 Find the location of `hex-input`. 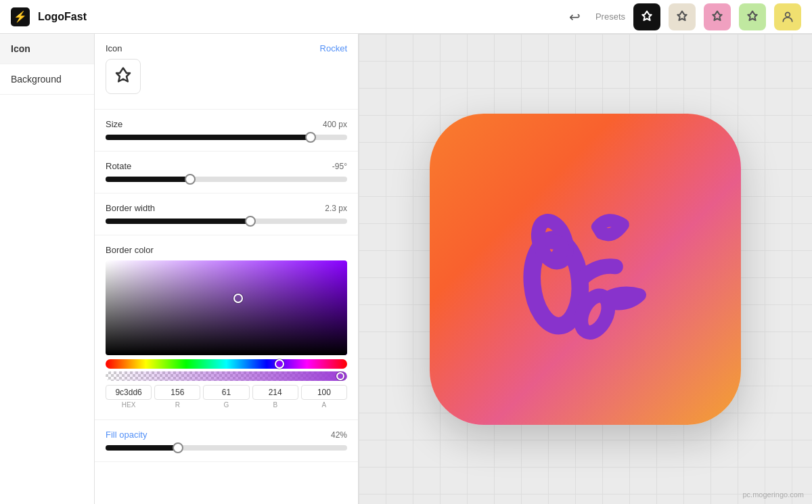

hex-input is located at coordinates (129, 392).